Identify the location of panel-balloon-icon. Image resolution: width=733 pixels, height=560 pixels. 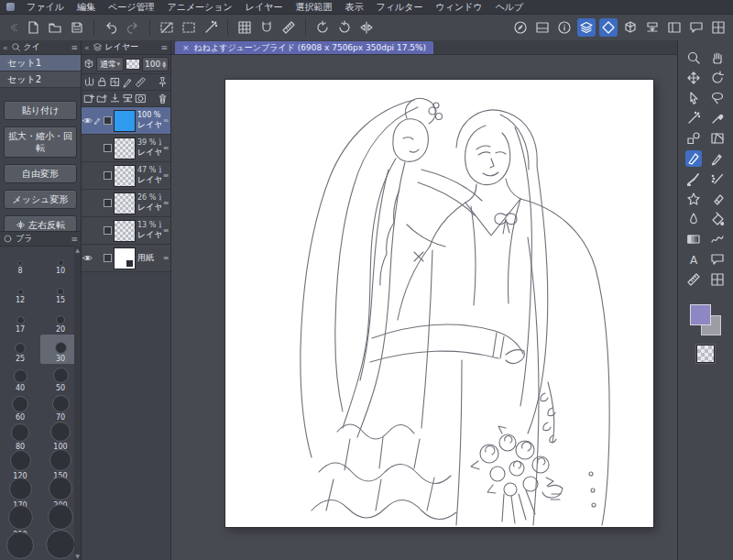
(696, 27).